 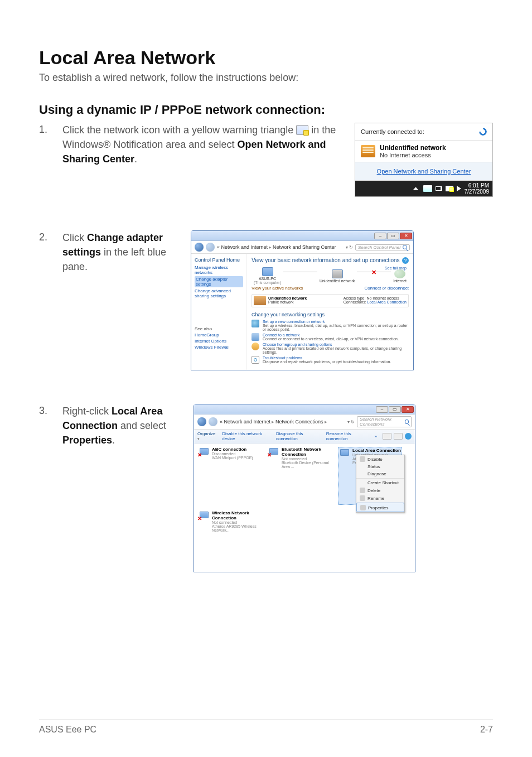 What do you see at coordinates (207, 436) in the screenshot?
I see `organize-menu: Organize` at bounding box center [207, 436].